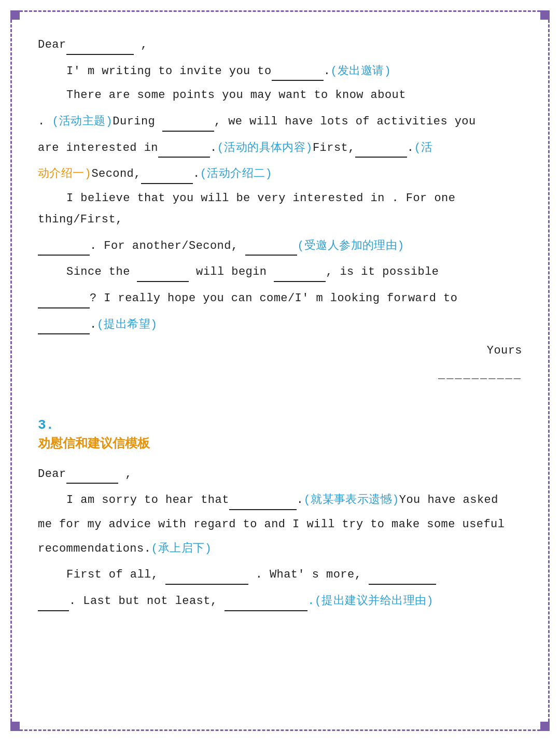 The image size is (560, 745). What do you see at coordinates (345, 121) in the screenshot?
I see `during-cont: , we will have lots of activities you` at bounding box center [345, 121].